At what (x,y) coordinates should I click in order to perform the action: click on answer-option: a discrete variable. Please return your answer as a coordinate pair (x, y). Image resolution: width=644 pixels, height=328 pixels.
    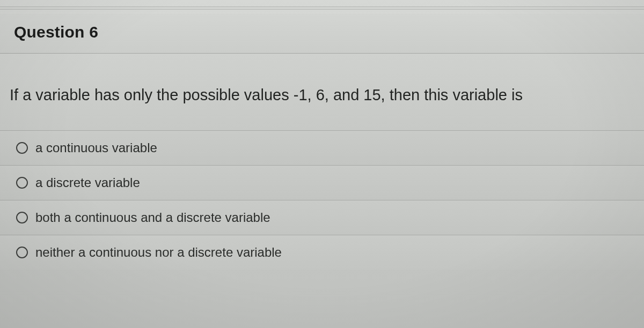
    Looking at the image, I should click on (322, 182).